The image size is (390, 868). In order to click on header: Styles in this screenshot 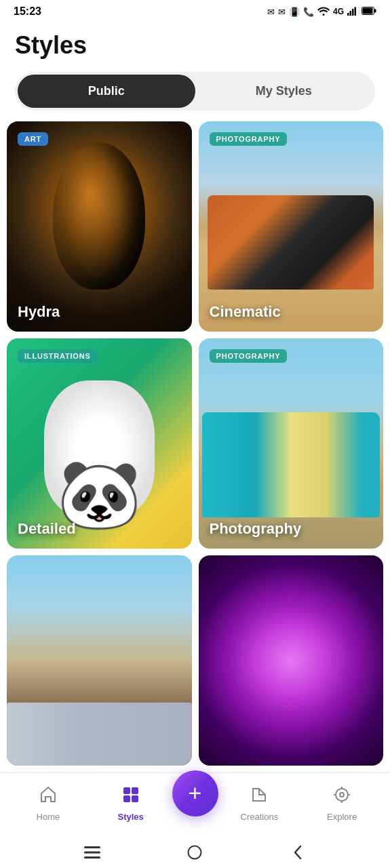, I will do `click(195, 43)`.